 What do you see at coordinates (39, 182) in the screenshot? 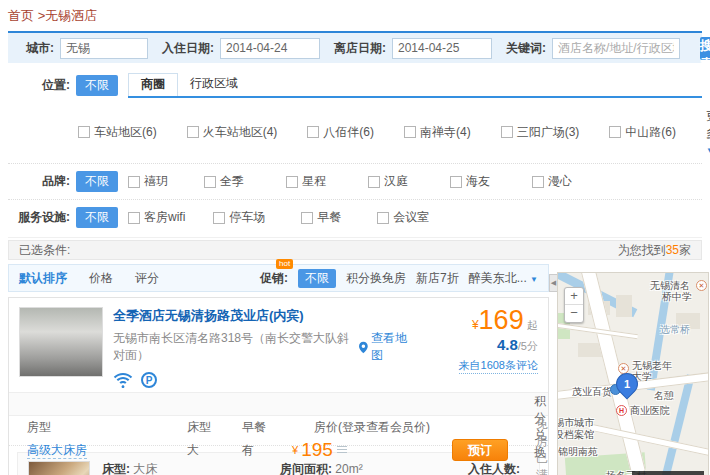
I see `brand-label: 品牌:` at bounding box center [39, 182].